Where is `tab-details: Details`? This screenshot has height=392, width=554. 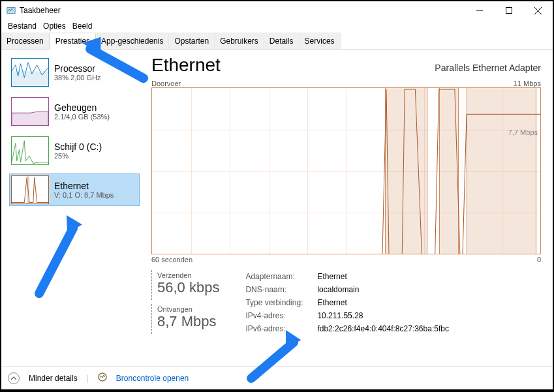
tab-details: Details is located at coordinates (282, 40).